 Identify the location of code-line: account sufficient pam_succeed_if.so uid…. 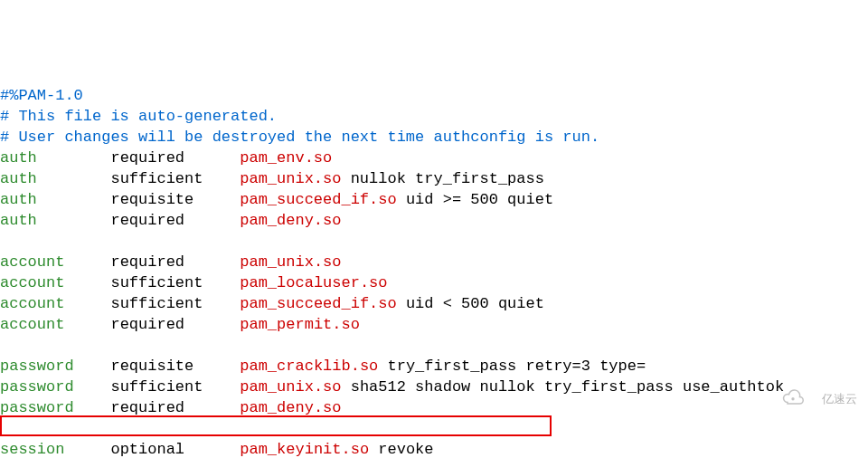
(434, 304).